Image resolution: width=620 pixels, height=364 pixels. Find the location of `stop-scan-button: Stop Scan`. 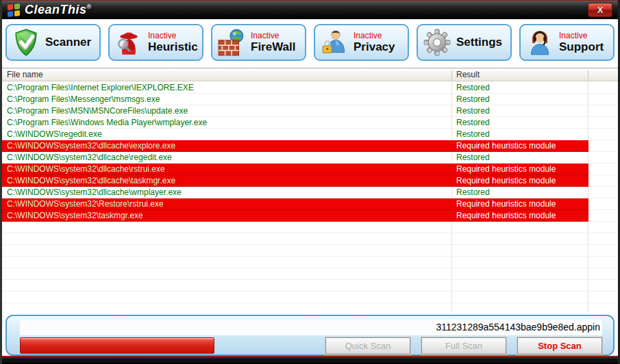

stop-scan-button: Stop Scan is located at coordinates (560, 346).